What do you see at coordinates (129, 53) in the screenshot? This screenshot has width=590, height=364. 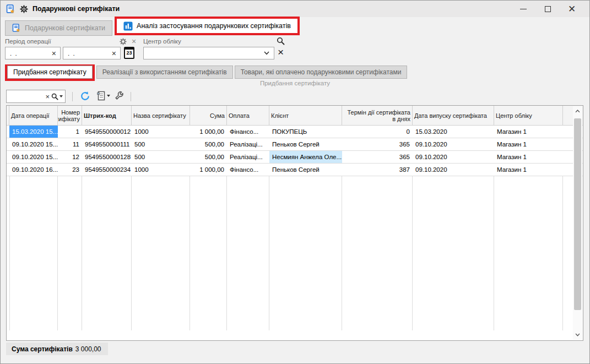 I see `calendar-icon: 23` at bounding box center [129, 53].